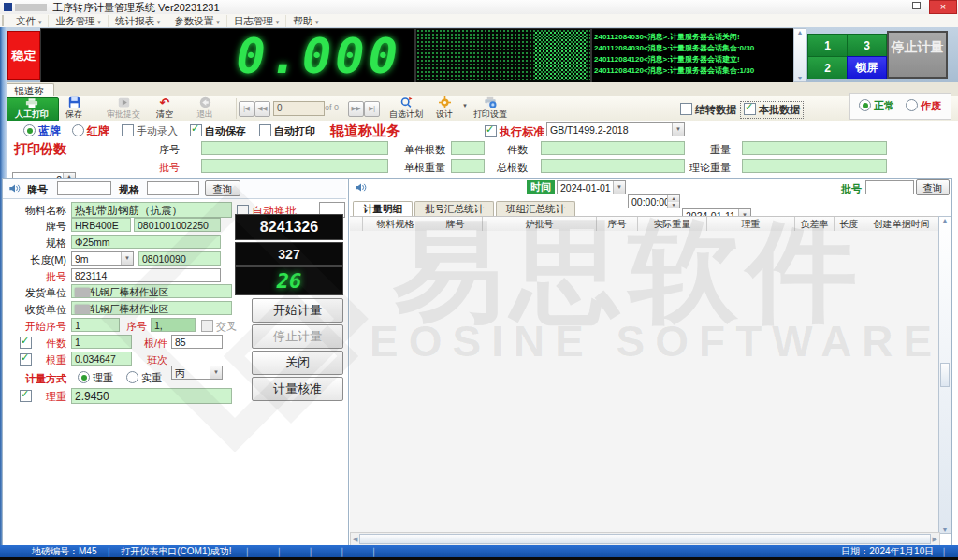  Describe the element at coordinates (262, 108) in the screenshot. I see `nav-prev-button: ◀◀` at that location.